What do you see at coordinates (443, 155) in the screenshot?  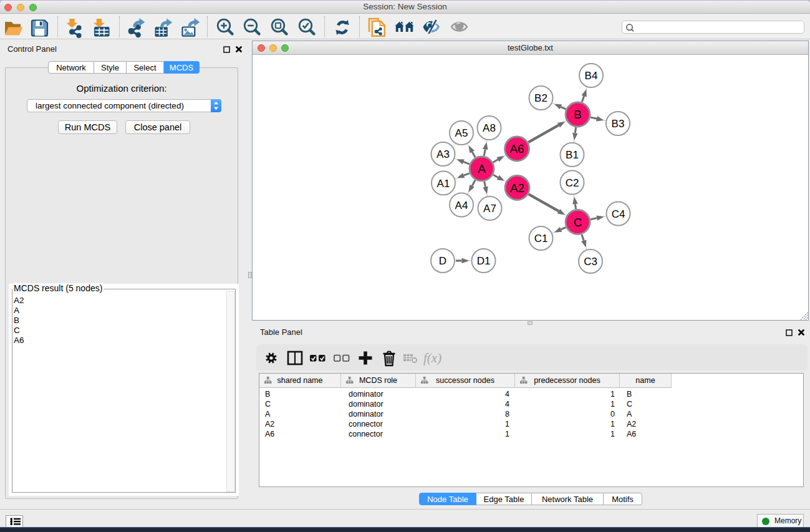 I see `svg-text: A3` at bounding box center [443, 155].